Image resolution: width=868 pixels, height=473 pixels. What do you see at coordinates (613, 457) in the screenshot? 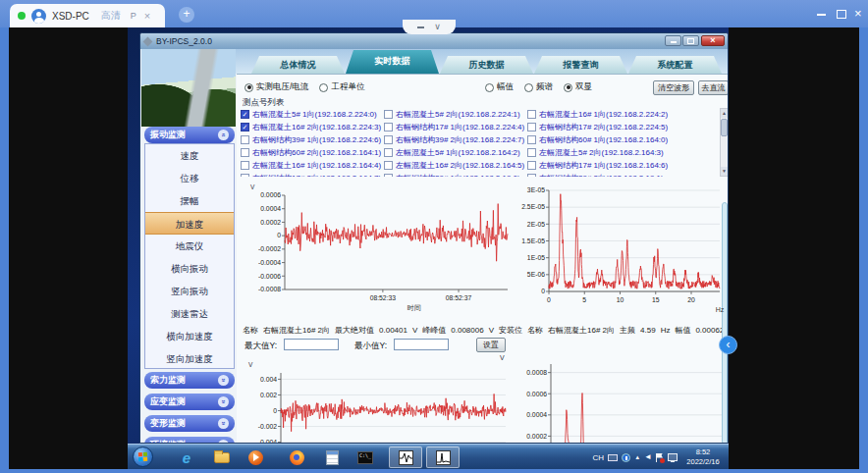
I see `keyboard-icon` at bounding box center [613, 457].